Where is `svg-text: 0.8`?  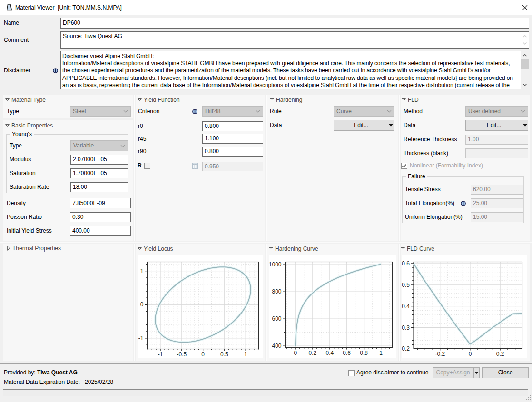 svg-text: 0.8 is located at coordinates (364, 353).